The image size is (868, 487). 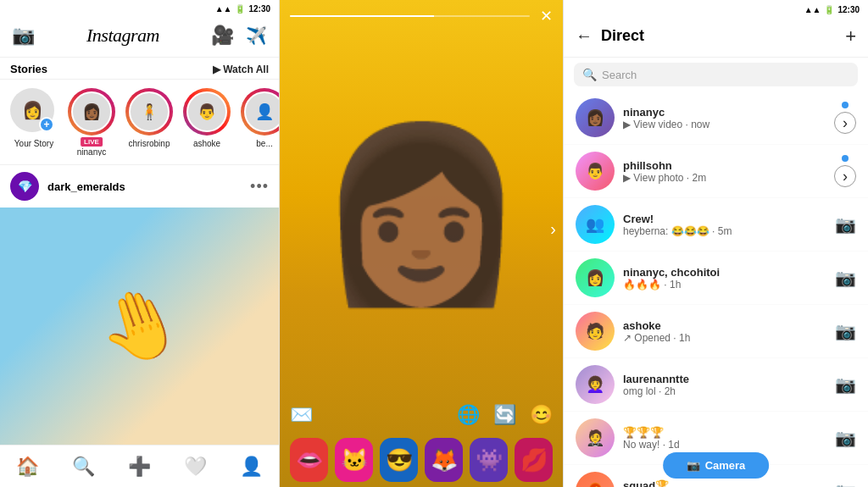 What do you see at coordinates (719, 36) in the screenshot?
I see `direct-title: Direct` at bounding box center [719, 36].